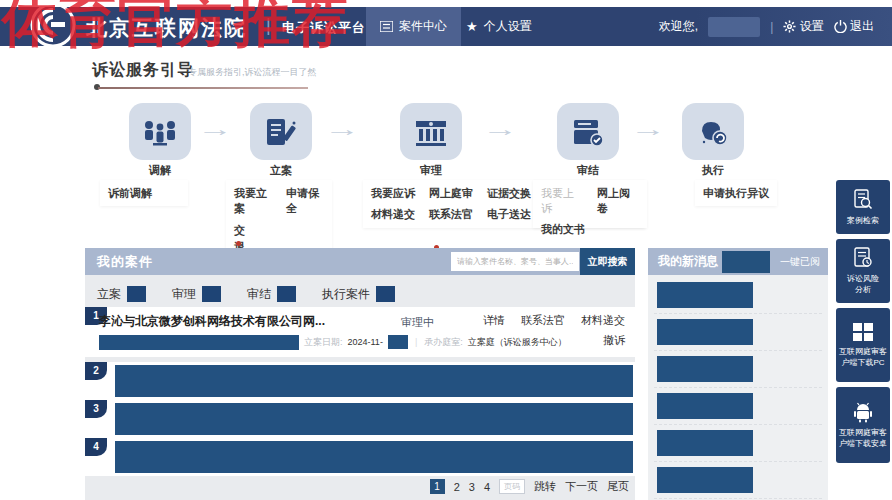 This screenshot has height=500, width=892. Describe the element at coordinates (862, 362) in the screenshot. I see `side-pc-download-line2: 户端下载PC` at that location.